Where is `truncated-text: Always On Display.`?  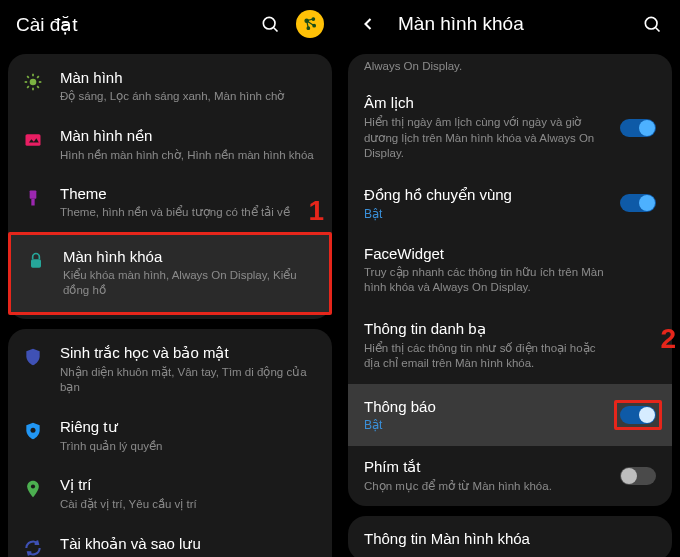
truncated-text: Always On Display. is located at coordinates (510, 68).